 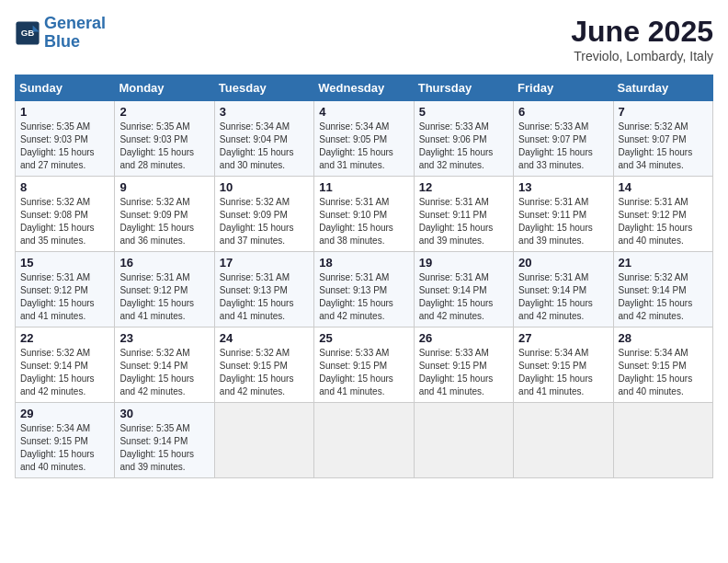 I want to click on day-info: Sunrise: 5:32 AMSunset: 9:08 PMDaylight:…, so click(x=57, y=221).